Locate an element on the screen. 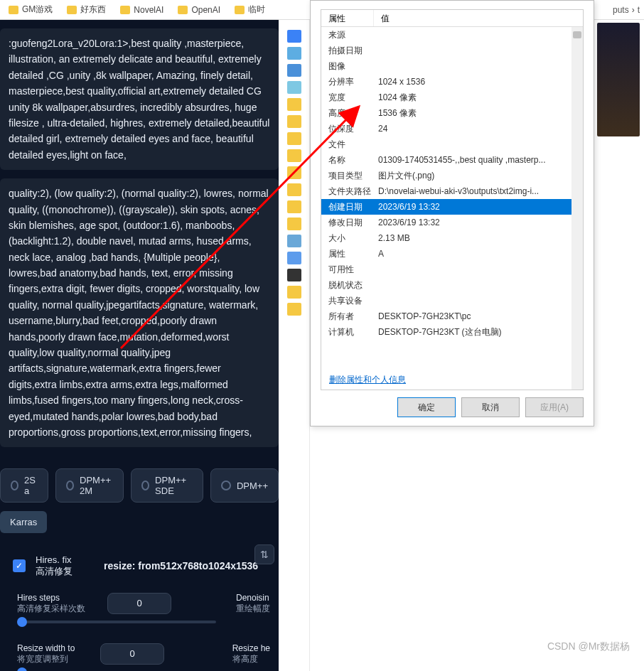  bookmark-item: 临时 is located at coordinates (250, 10).